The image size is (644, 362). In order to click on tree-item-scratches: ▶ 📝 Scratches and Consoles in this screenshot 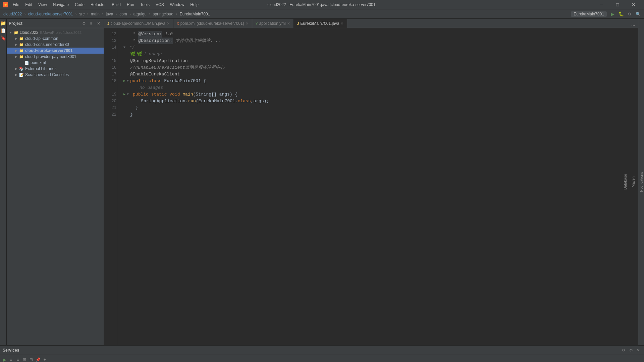, I will do `click(55, 75)`.